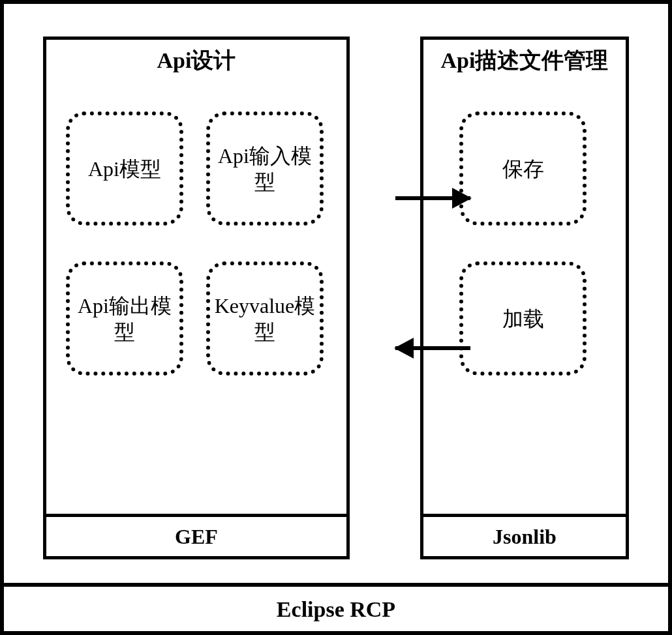  I want to click on save-box: 保存, so click(523, 168).